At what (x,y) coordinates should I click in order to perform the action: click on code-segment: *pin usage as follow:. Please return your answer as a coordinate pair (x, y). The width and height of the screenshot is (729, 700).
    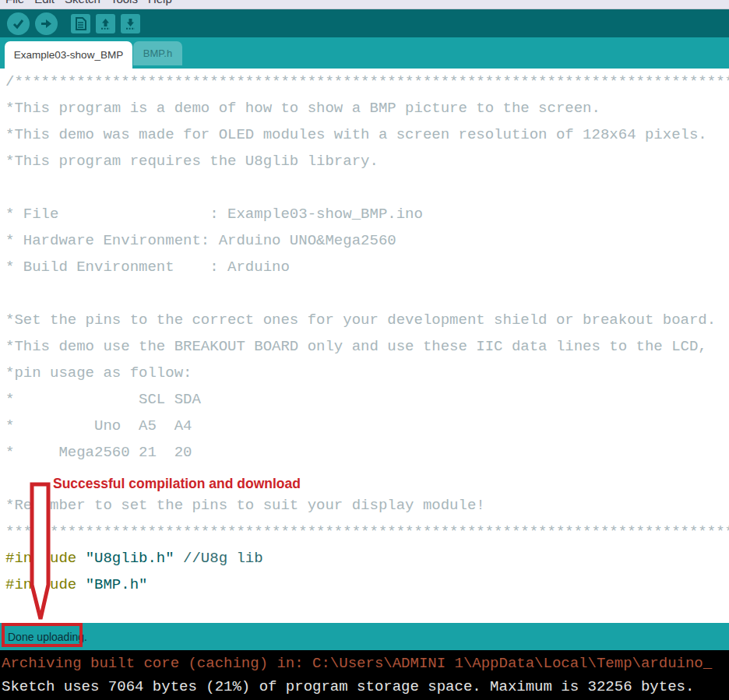
    Looking at the image, I should click on (98, 373).